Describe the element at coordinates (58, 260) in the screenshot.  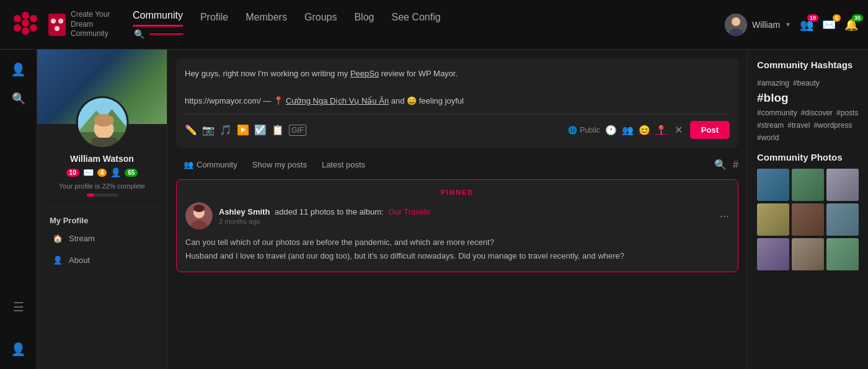
I see `about-icon: 👤` at that location.